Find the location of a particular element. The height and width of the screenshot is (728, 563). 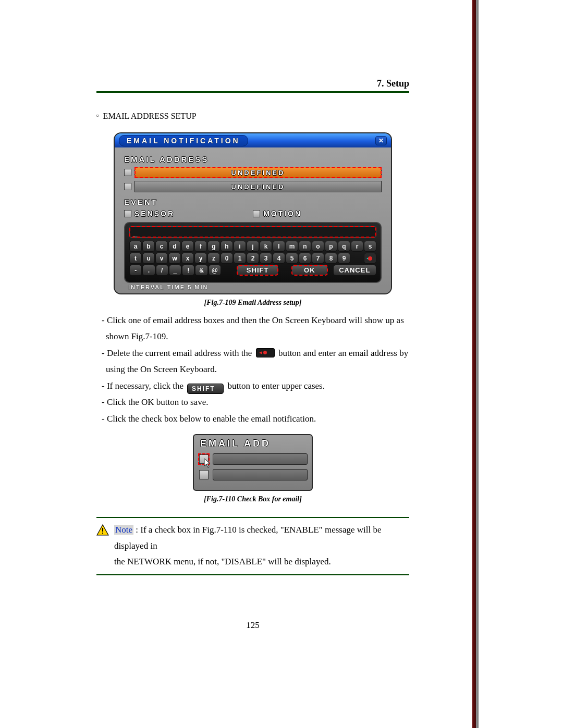

note-line2: the NETWORK menu, if not, "DISABLE" will… is located at coordinates (262, 562).